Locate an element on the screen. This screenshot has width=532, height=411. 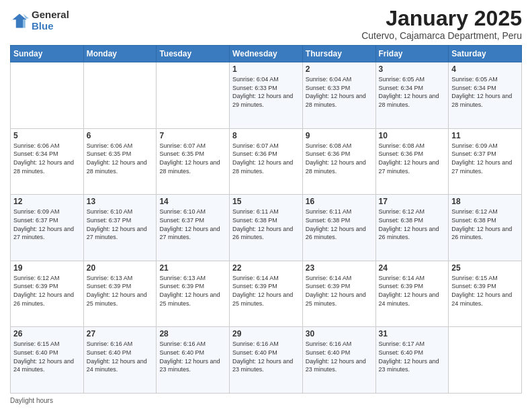
weekday-header-thursday: Thursday is located at coordinates (339, 54).